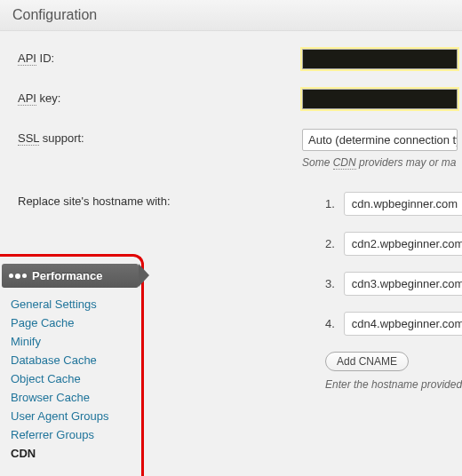 The width and height of the screenshot is (462, 476). Describe the element at coordinates (387, 264) in the screenshot. I see `hostnames-list: 1. 2. 3. 4.` at that location.